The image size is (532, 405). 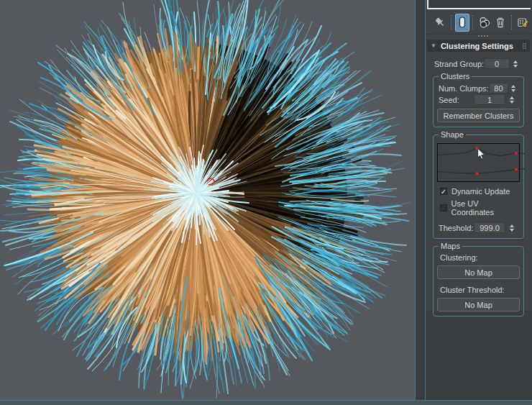 I want to click on num-clumps-field: 80, so click(x=499, y=88).